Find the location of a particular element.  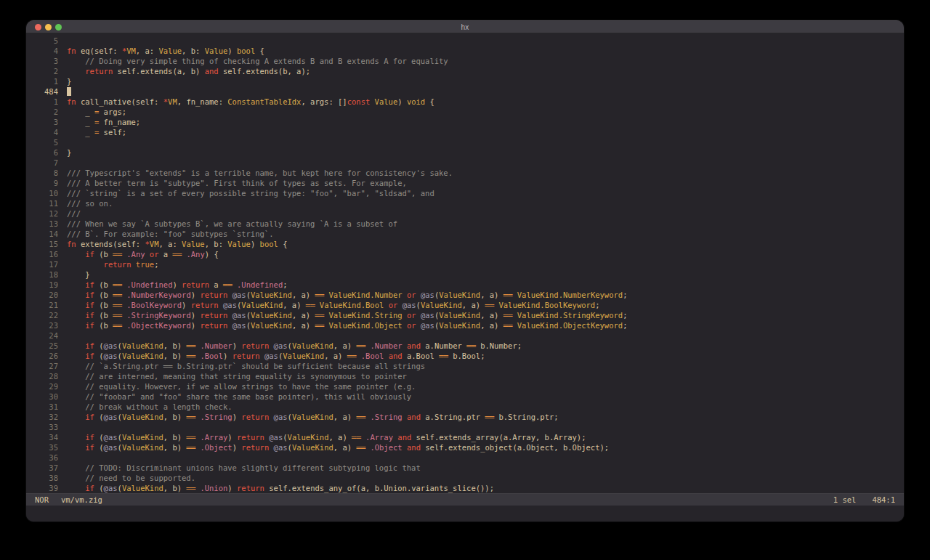

line-number: 37 is located at coordinates (42, 468).